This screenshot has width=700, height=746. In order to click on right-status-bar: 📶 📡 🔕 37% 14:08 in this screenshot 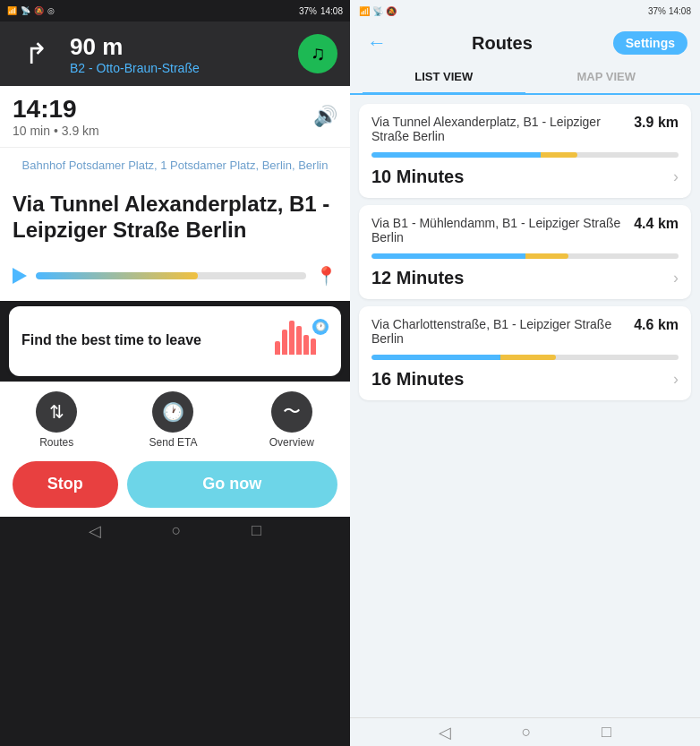, I will do `click(525, 11)`.